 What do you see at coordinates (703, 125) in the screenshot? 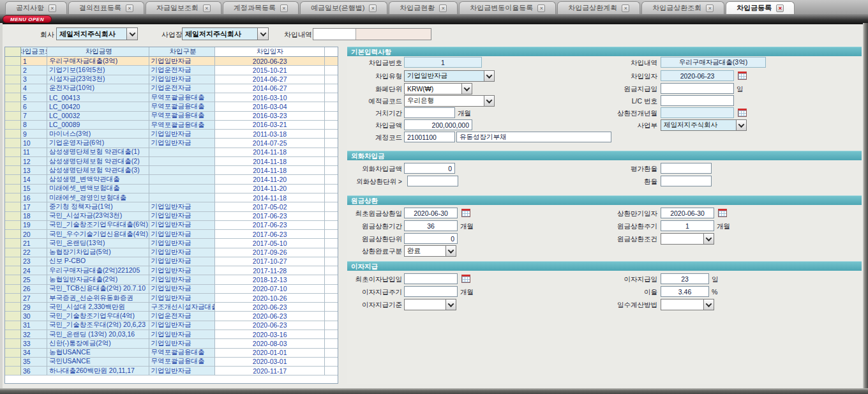
I see `division-select: 제일저지주식회사` at bounding box center [703, 125].